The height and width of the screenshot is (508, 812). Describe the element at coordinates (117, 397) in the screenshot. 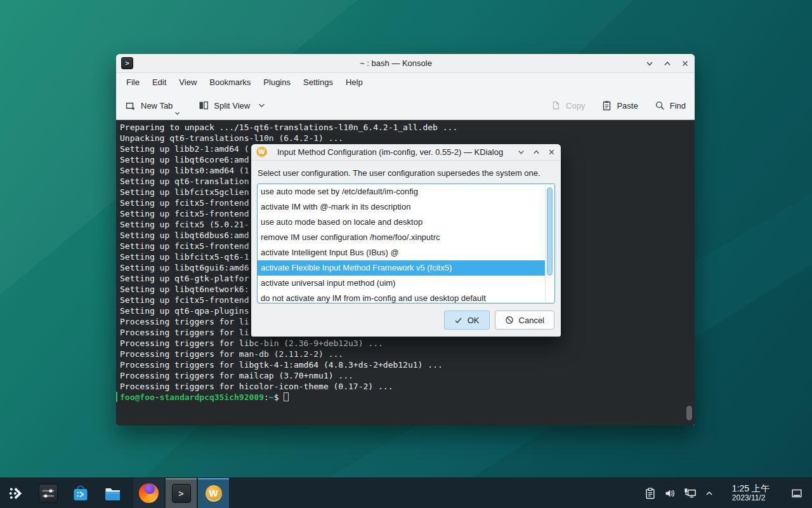

I see `new-output-indicator` at that location.